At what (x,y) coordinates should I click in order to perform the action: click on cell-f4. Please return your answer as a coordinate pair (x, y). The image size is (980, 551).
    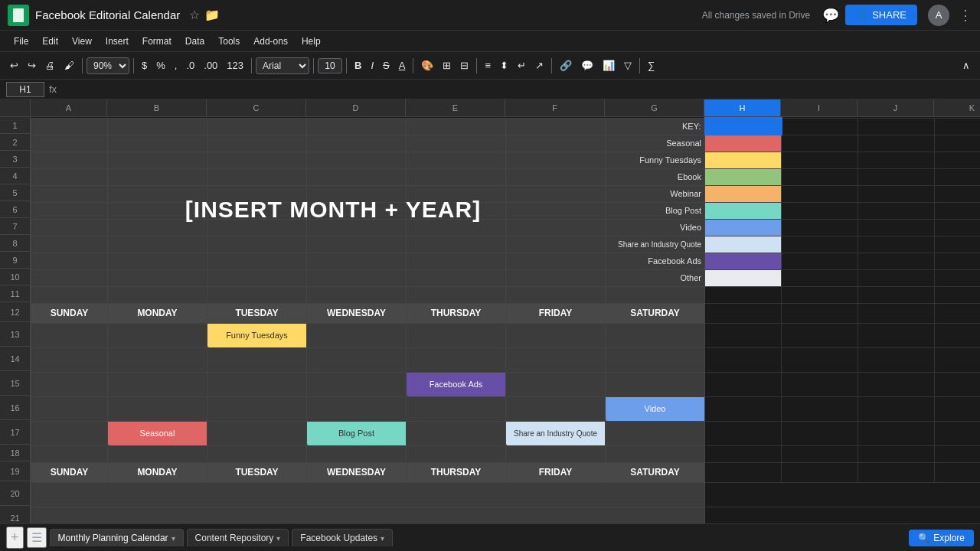
    Looking at the image, I should click on (556, 177).